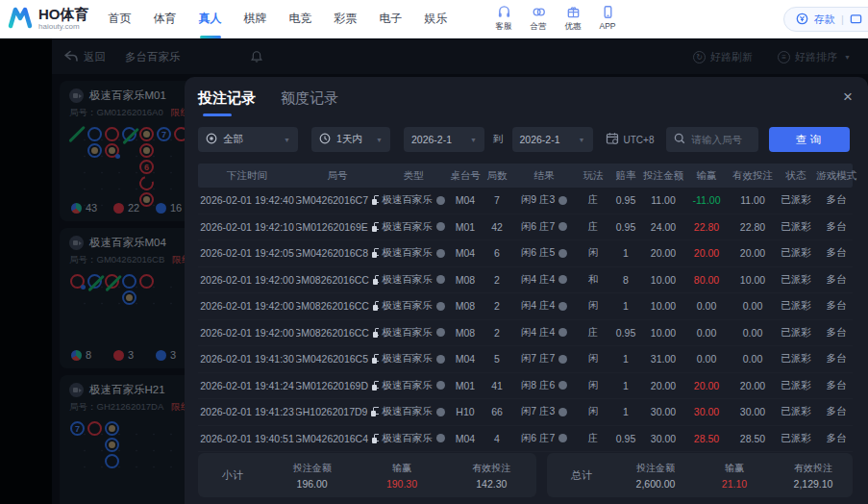  Describe the element at coordinates (301, 19) in the screenshot. I see `nav-item-esports: 电竞` at that location.